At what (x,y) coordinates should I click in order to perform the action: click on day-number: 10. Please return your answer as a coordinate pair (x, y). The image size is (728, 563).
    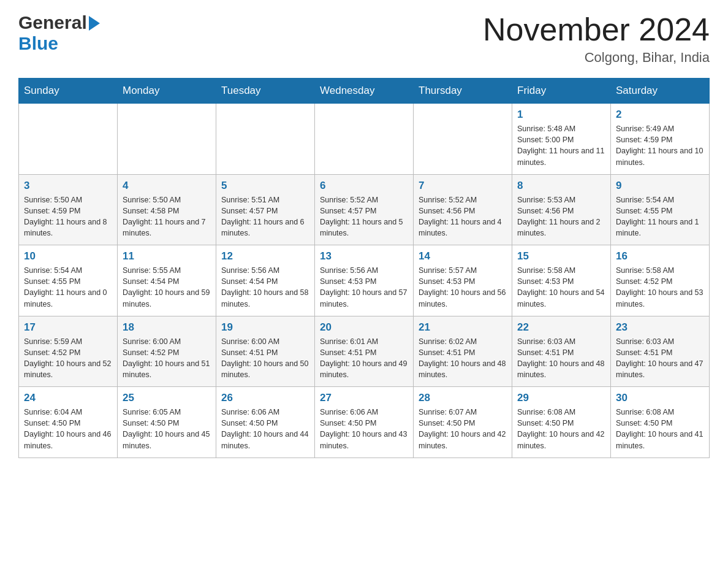
    Looking at the image, I should click on (68, 256).